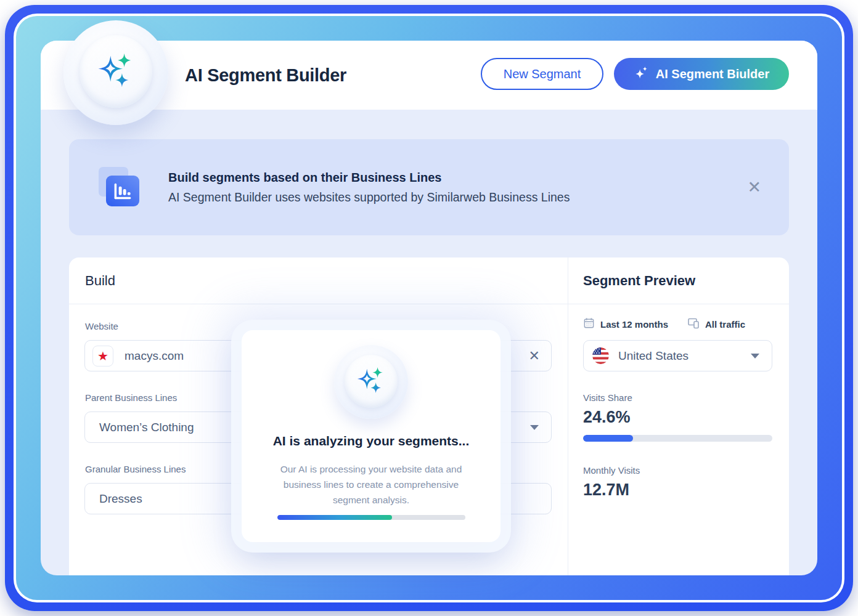 Image resolution: width=858 pixels, height=616 pixels. I want to click on modal-logo, so click(371, 382).